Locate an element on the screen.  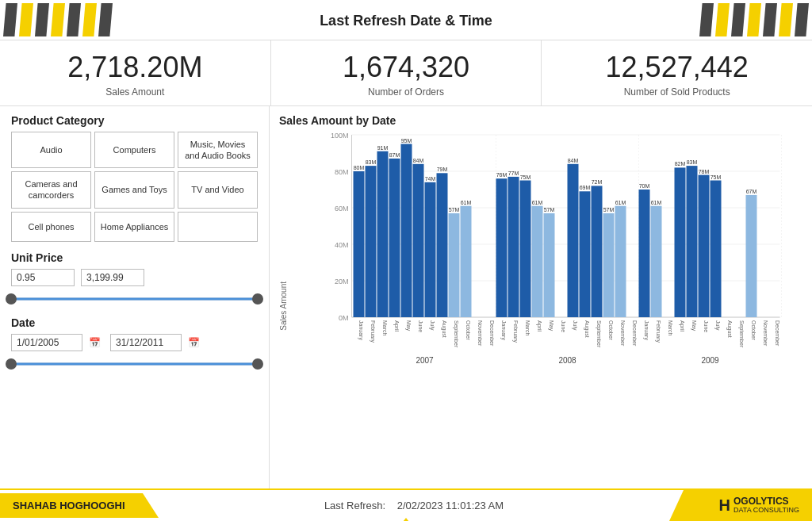
price-inputs is located at coordinates (135, 278).